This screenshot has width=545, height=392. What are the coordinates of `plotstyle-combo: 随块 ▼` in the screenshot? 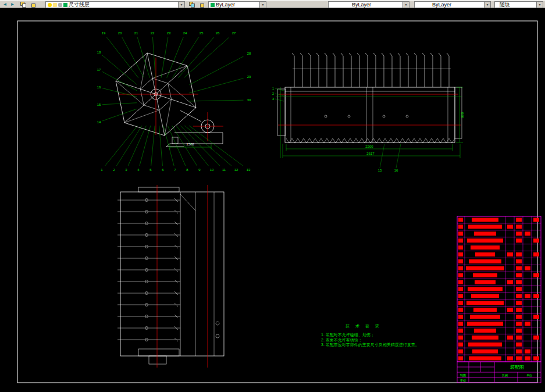 It's located at (519, 5).